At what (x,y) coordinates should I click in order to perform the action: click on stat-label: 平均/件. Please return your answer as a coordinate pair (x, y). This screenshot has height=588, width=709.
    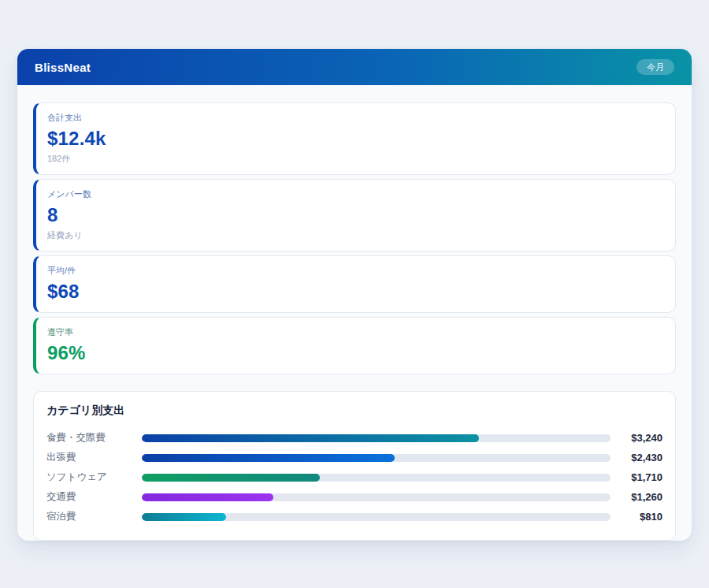
    Looking at the image, I should click on (354, 271).